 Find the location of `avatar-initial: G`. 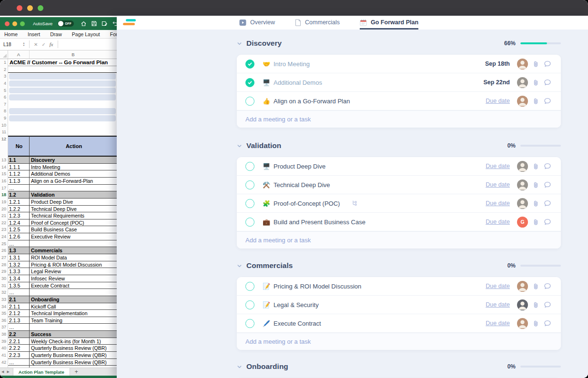

avatar-initial: G is located at coordinates (522, 222).